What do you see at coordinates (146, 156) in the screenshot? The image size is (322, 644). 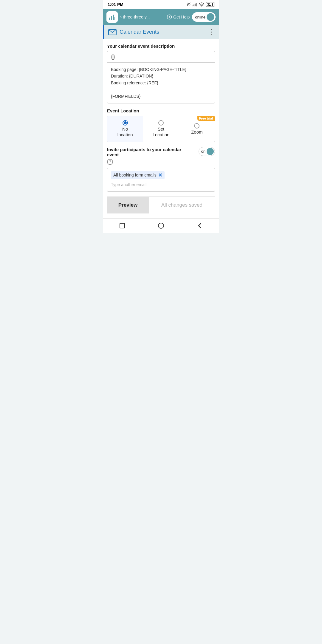 I see `invite-title-row: Invite participants to your calendar eve…` at bounding box center [146, 156].